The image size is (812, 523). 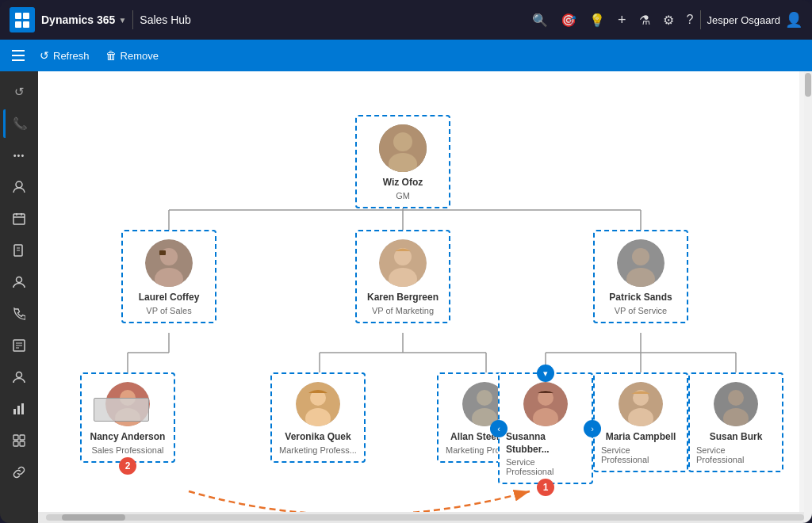 I want to click on susanna-name: Susanna Stubber..., so click(x=546, y=444).